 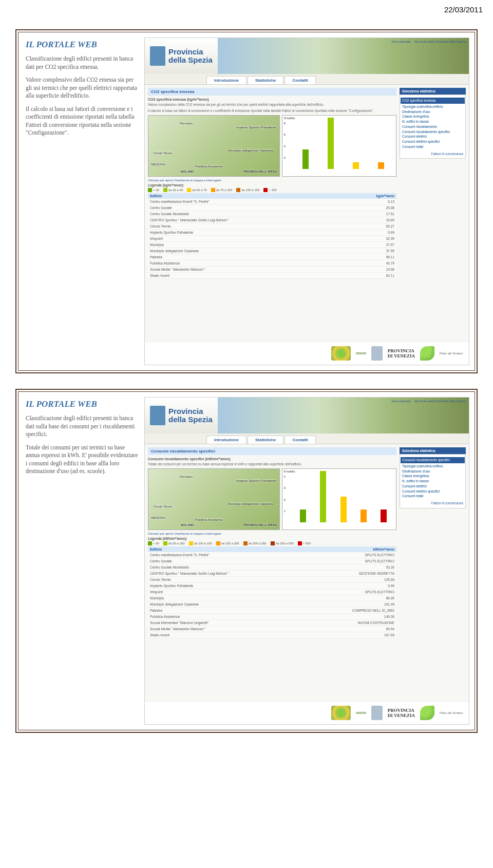 What do you see at coordinates (307, 56) in the screenshot?
I see `portal-header: Provincia della Spezia Area riservata Va…` at bounding box center [307, 56].